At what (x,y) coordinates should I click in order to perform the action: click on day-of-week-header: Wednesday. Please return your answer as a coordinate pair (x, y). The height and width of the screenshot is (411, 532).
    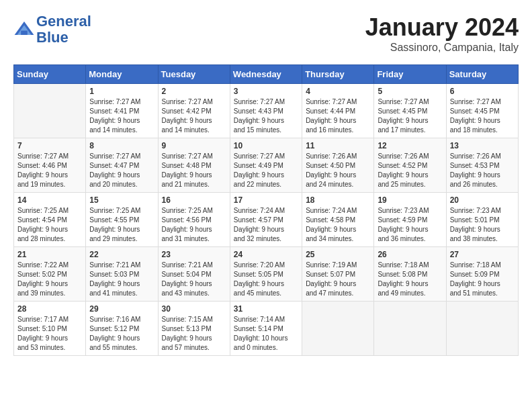
    Looking at the image, I should click on (266, 75).